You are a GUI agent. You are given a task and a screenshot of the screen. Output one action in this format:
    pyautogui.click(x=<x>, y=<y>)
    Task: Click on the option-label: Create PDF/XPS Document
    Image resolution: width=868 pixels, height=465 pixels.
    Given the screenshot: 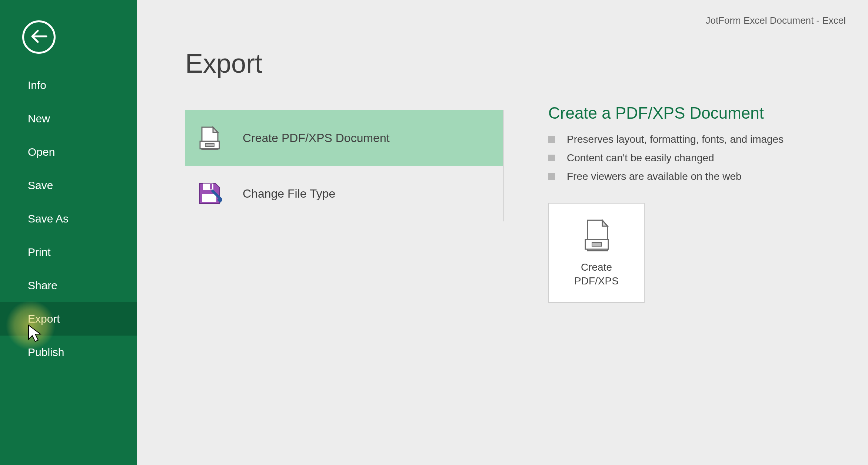 What is the action you would take?
    pyautogui.click(x=316, y=138)
    